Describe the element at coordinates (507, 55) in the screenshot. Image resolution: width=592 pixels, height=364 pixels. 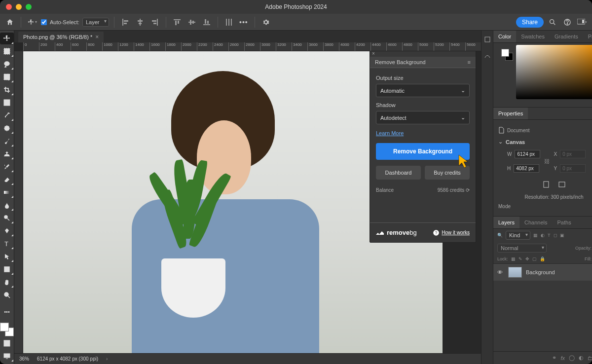
I see `color-fg-bg-swatch` at that location.